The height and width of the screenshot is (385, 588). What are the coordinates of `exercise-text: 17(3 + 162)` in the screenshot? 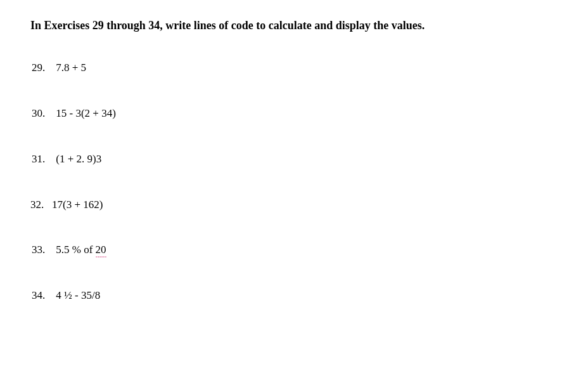 It's located at (77, 204).